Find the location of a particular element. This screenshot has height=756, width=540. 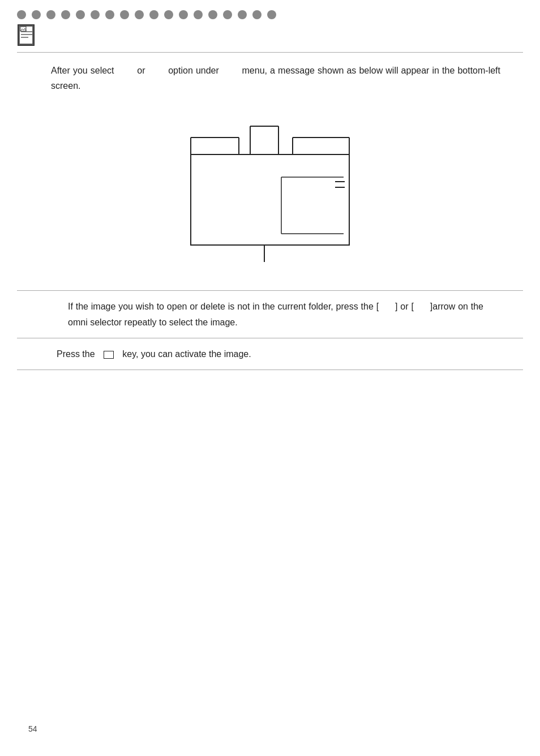

section2: If the image you wish to open or delete … is located at coordinates (270, 314).